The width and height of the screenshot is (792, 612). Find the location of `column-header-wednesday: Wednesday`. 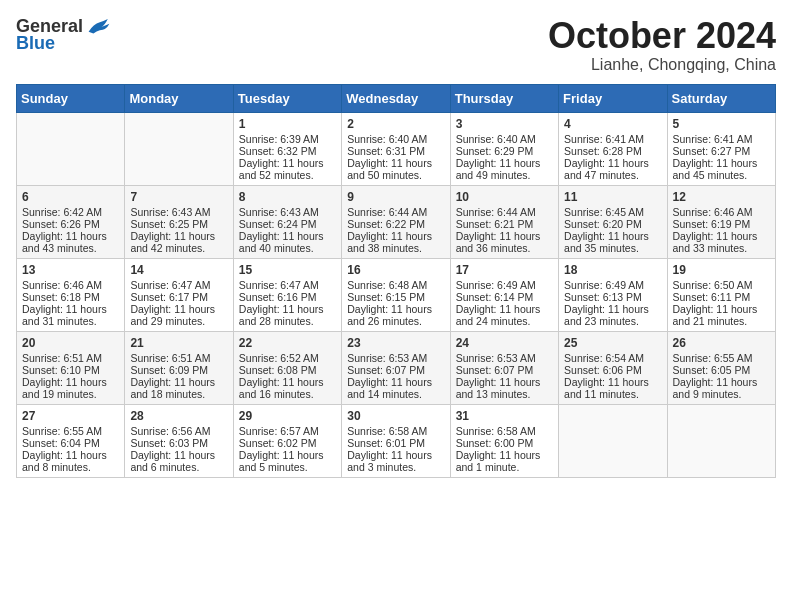

column-header-wednesday: Wednesday is located at coordinates (396, 98).